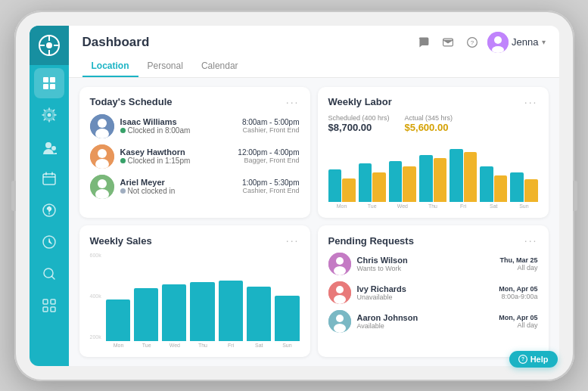  What do you see at coordinates (429, 118) in the screenshot?
I see `actual-label: Actual (345 hrs)` at bounding box center [429, 118].